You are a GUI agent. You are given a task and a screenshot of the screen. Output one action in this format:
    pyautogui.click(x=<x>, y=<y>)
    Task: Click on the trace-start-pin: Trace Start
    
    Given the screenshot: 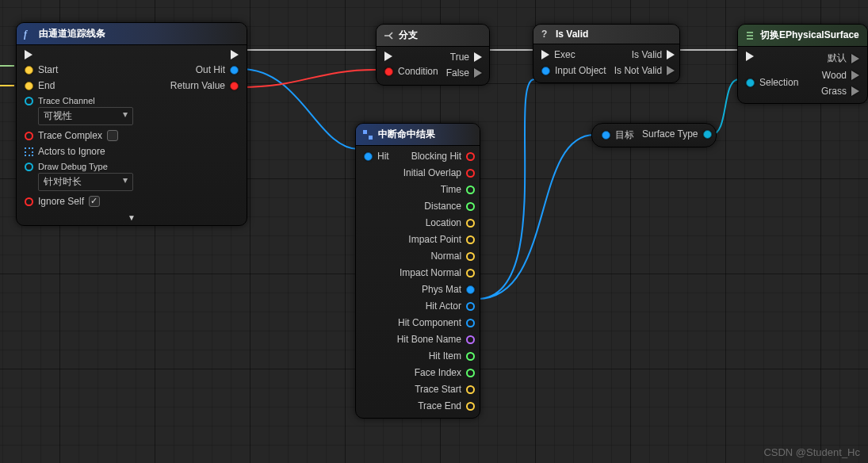 What is the action you would take?
    pyautogui.click(x=445, y=389)
    